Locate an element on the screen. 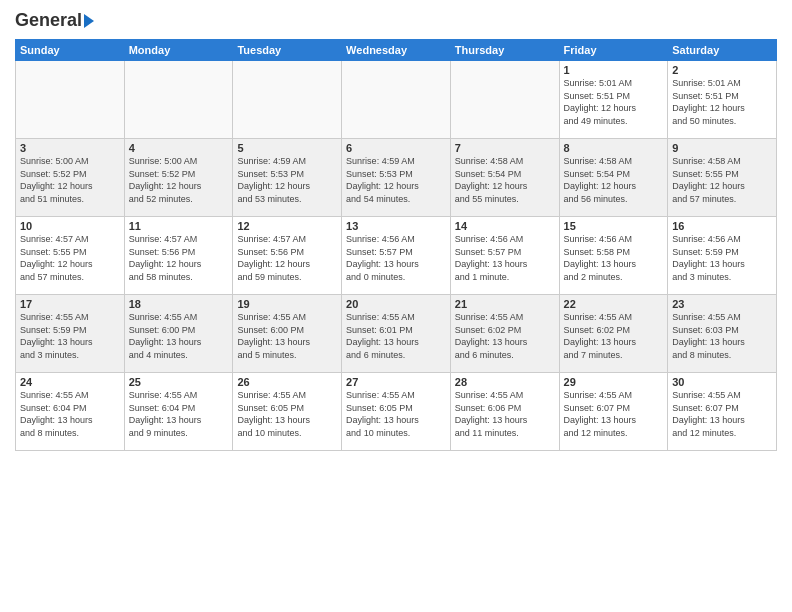 Image resolution: width=792 pixels, height=612 pixels. logo-arrow-icon is located at coordinates (89, 21).